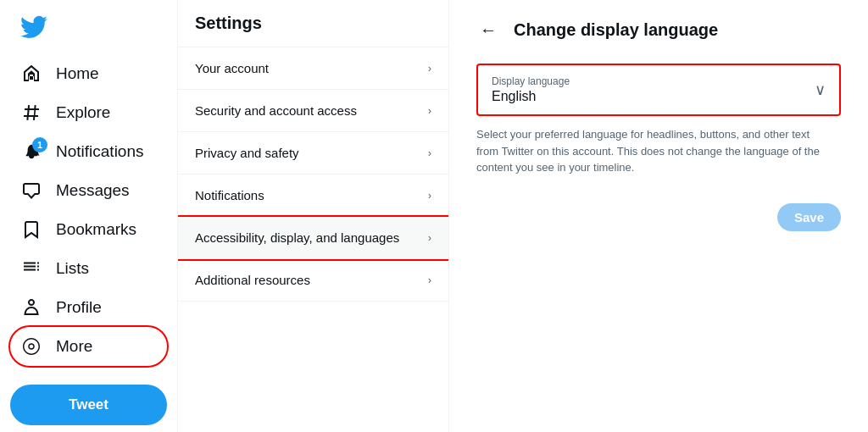 The image size is (868, 432). I want to click on sidebar-item-notifications-label: Notifications, so click(100, 152).